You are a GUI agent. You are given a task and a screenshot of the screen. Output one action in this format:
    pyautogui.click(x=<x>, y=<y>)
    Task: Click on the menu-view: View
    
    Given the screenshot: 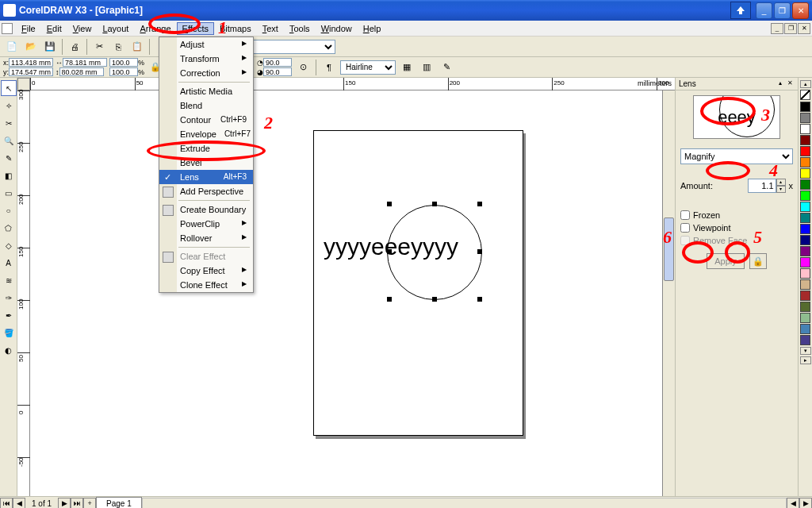 What is the action you would take?
    pyautogui.click(x=82, y=29)
    